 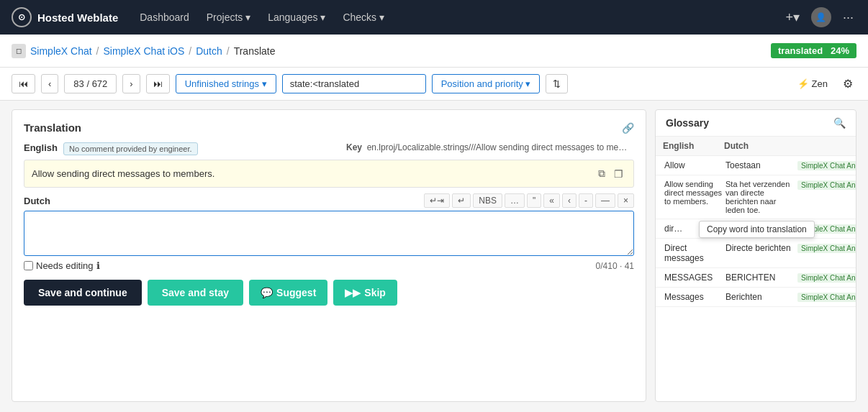 I want to click on nav-languages: Languages ▾, so click(x=297, y=17).